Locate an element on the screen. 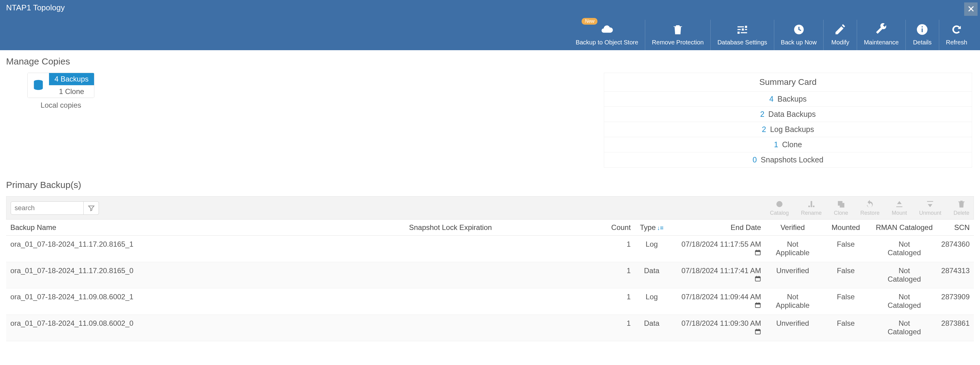  table-row: ora_01_07-18-2024_11.09.08.6002_01Data07… is located at coordinates (490, 328).